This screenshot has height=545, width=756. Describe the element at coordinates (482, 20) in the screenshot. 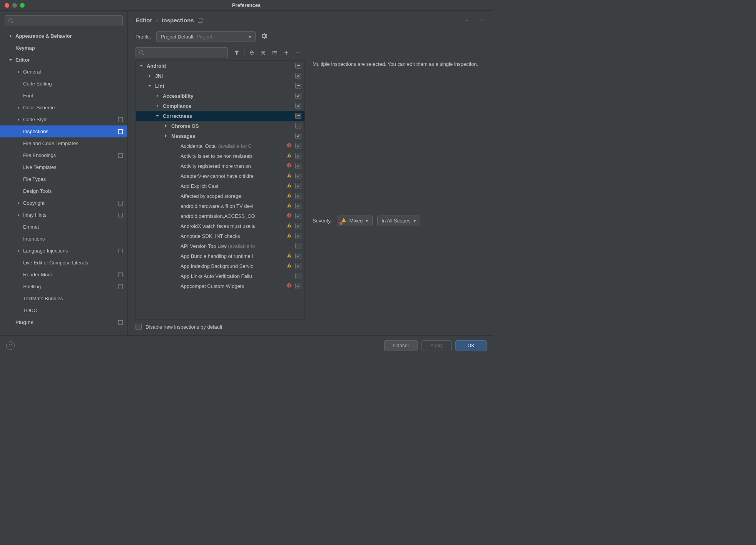

I see `nav-forward-icon: →` at that location.